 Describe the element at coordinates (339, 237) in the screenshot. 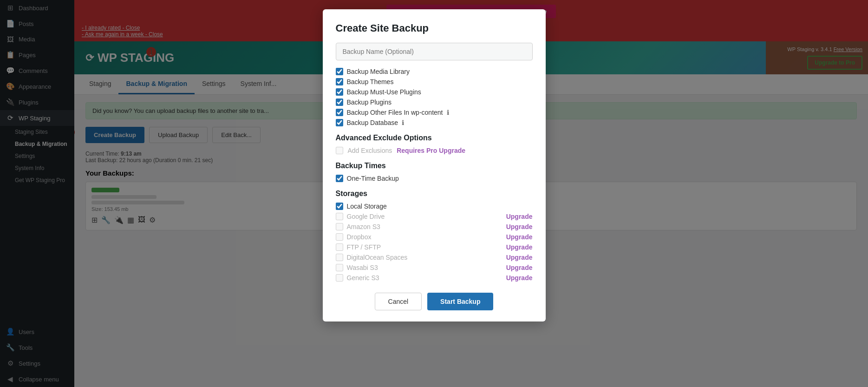

I see `storage-dropbox-checkbox` at that location.